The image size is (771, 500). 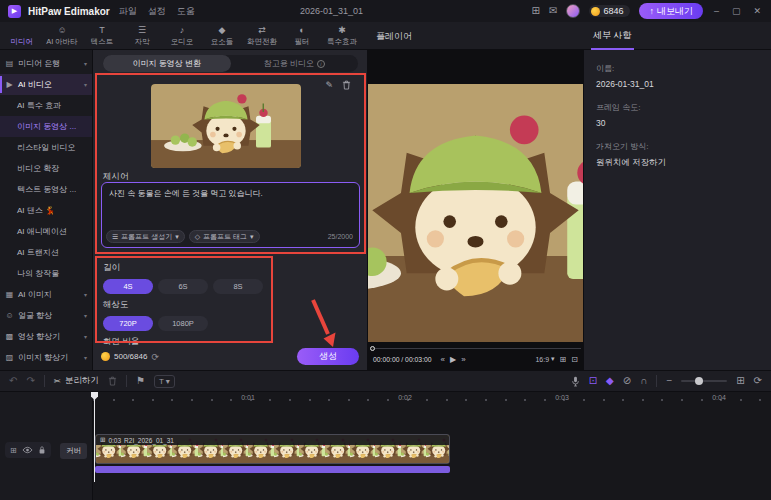 What do you see at coordinates (94, 437) in the screenshot?
I see `playhead` at bounding box center [94, 437].